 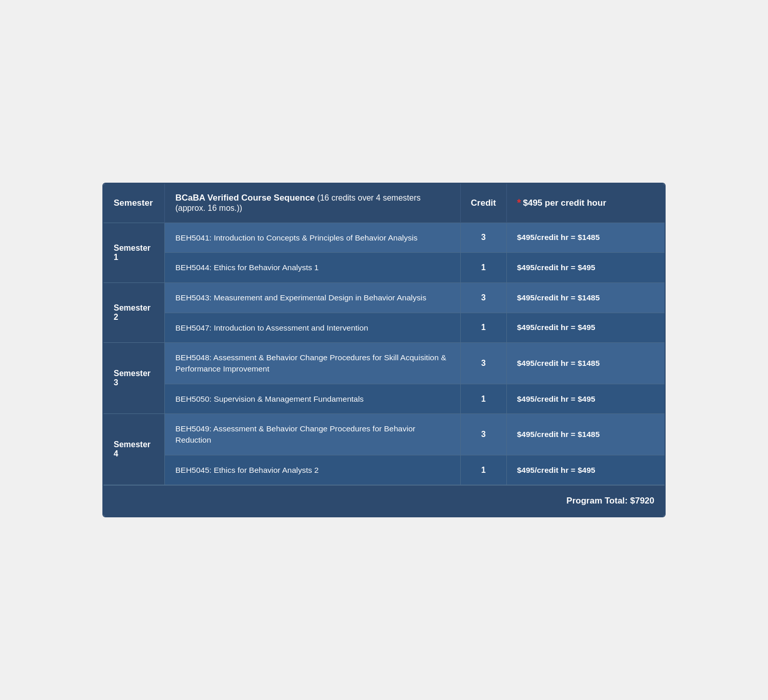 I want to click on semester-4-label: Semester 4, so click(x=134, y=450).